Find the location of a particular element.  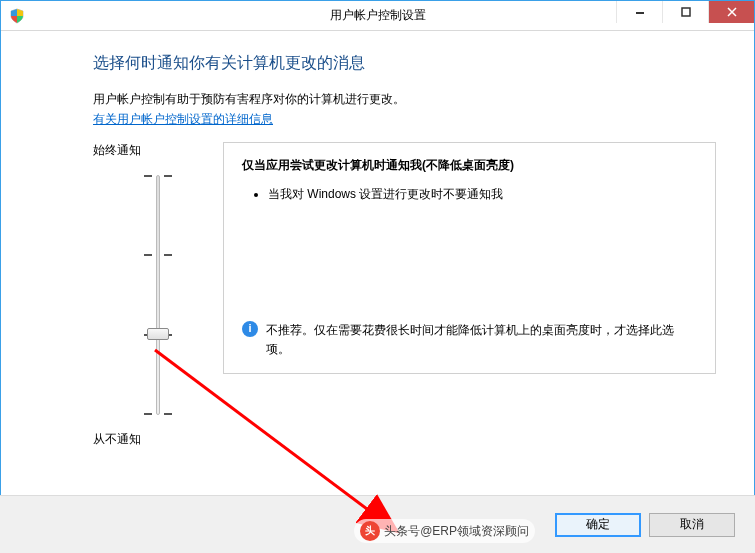

watermark-badge: 头 头条号@ERP领域资深顾问 is located at coordinates (444, 531).